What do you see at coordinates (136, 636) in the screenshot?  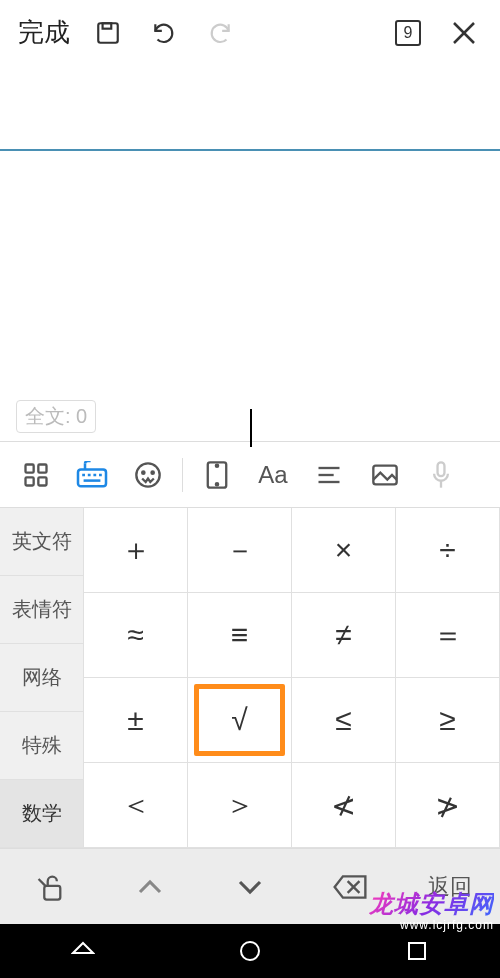 I see `key-approx: ≈` at bounding box center [136, 636].